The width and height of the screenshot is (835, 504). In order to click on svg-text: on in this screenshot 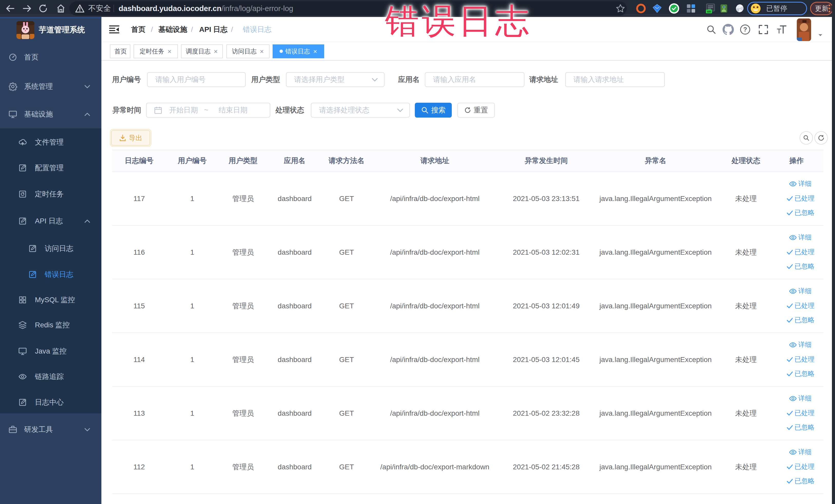, I will do `click(709, 12)`.